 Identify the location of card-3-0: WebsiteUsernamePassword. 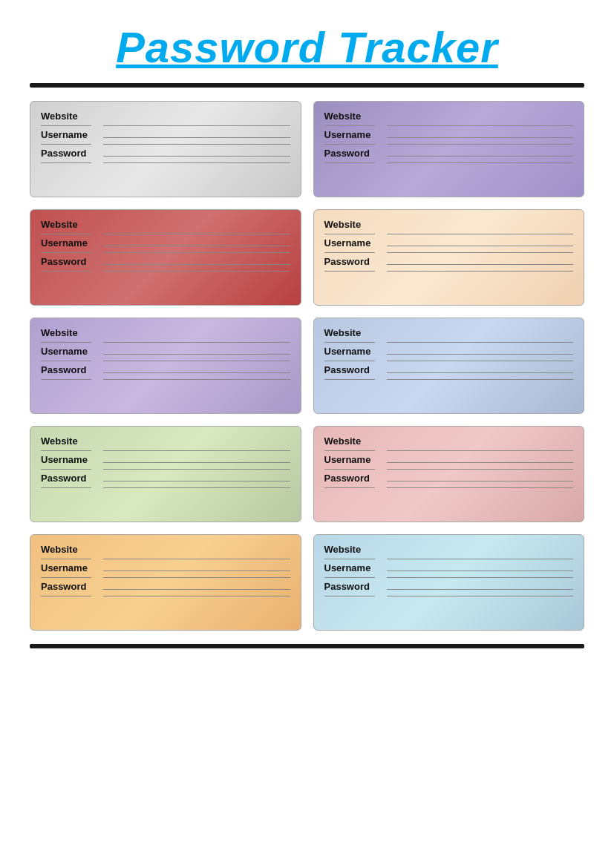
(166, 474).